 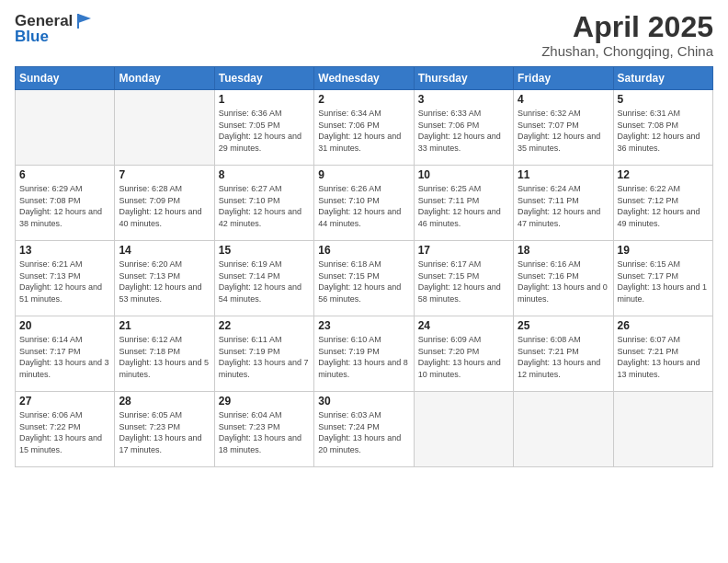 I want to click on day-info: Sunrise: 6:21 AMSunset: 7:13 PMDaylight:…, so click(x=64, y=282).